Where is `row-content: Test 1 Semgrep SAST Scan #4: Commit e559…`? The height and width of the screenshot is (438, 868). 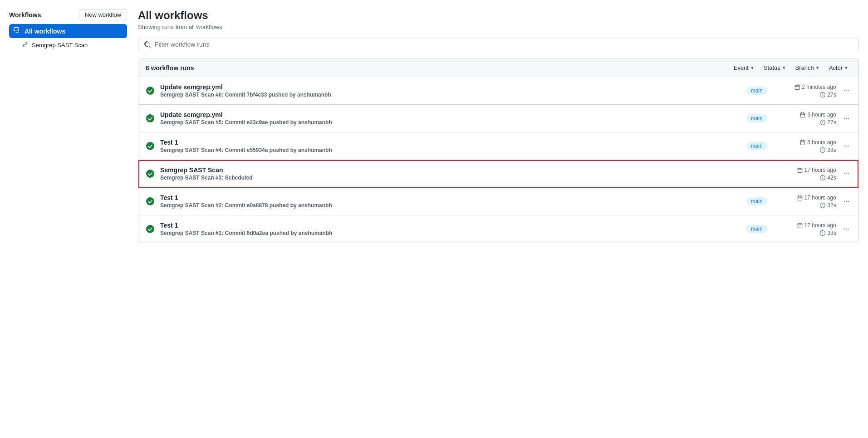
row-content: Test 1 Semgrep SAST Scan #4: Commit e559… is located at coordinates (451, 146).